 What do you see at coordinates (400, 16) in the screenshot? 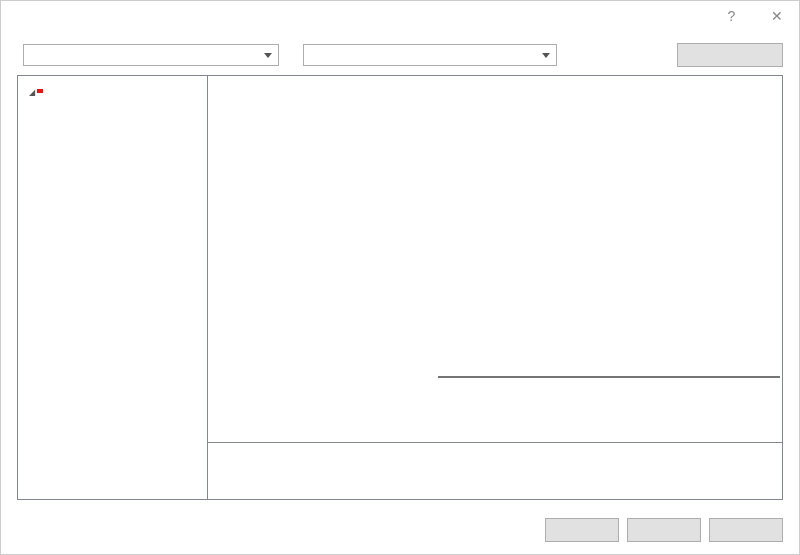
I see `titlebar: ? ✕` at bounding box center [400, 16].